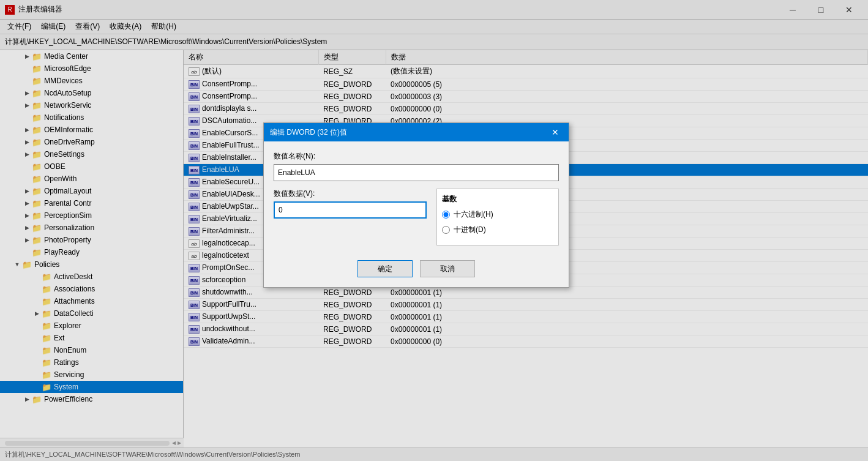 Image resolution: width=868 pixels, height=461 pixels. Describe the element at coordinates (498, 200) in the screenshot. I see `base-title: 基数` at that location.